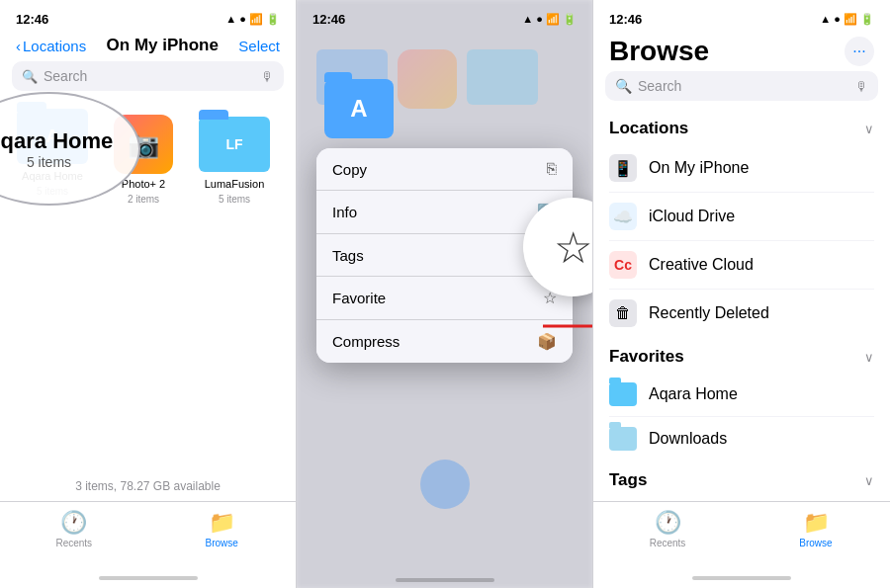  I want to click on browse-mic-icon: 🎙, so click(862, 87).